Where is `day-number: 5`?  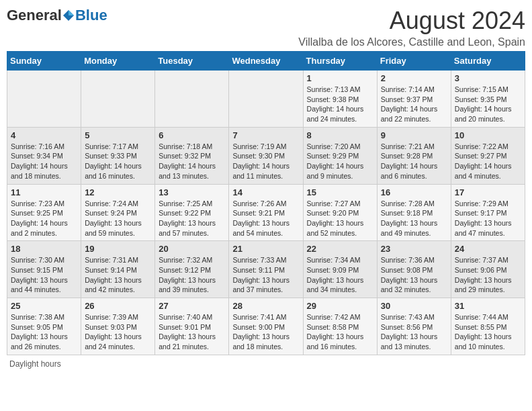
day-number: 5 is located at coordinates (118, 136).